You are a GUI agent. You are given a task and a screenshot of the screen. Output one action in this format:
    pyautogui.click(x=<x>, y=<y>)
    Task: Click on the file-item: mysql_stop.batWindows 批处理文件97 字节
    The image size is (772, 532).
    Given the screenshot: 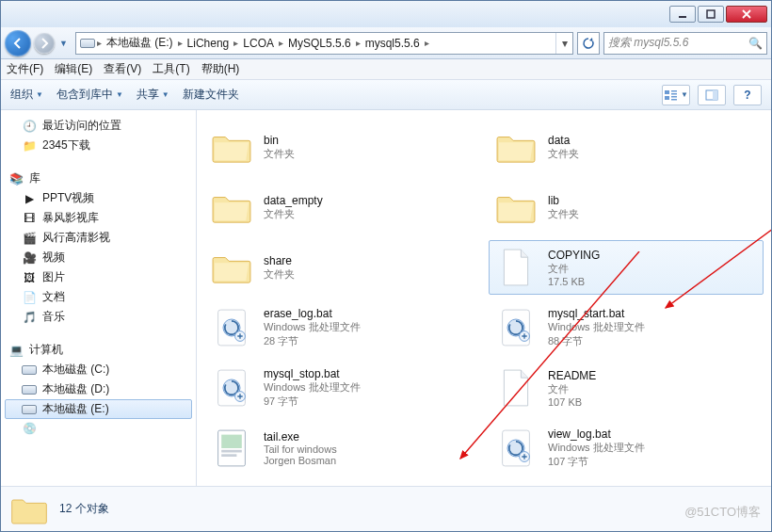 What is the action you would take?
    pyautogui.click(x=342, y=388)
    